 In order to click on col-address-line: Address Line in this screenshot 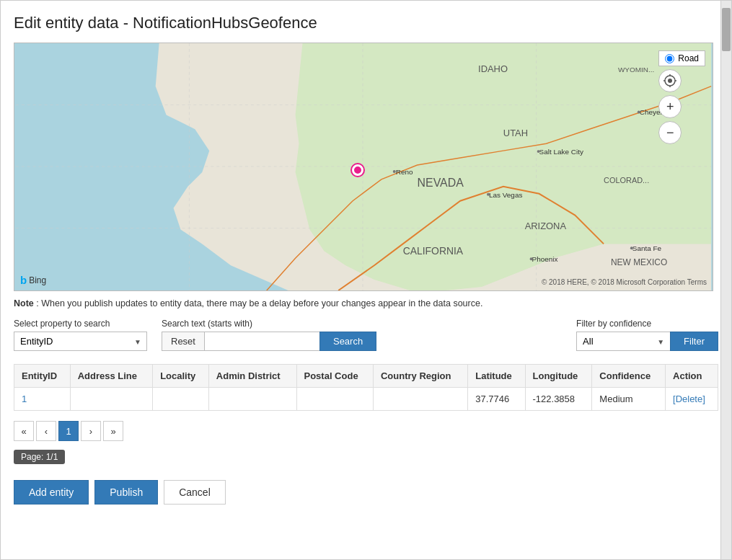, I will do `click(111, 376)`.